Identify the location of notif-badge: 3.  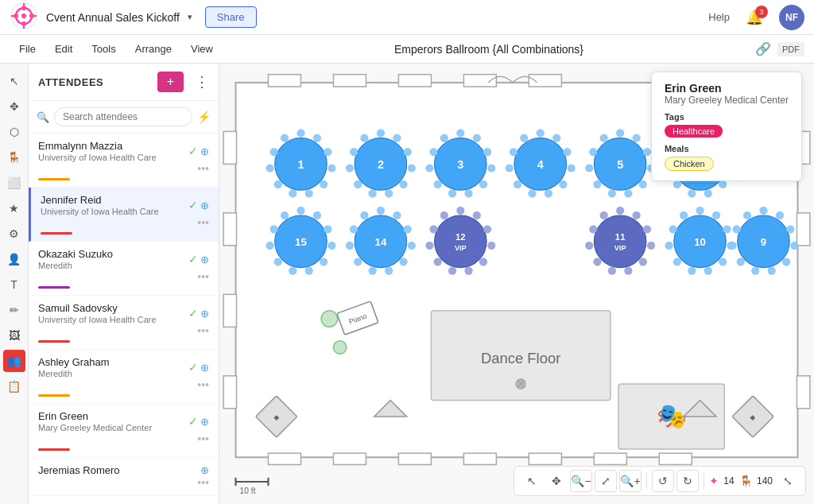
(762, 12).